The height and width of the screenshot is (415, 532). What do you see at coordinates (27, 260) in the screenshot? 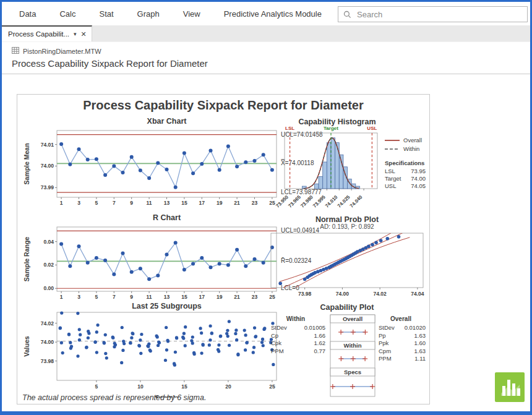
I see `svg-text: Sample Range` at bounding box center [27, 260].